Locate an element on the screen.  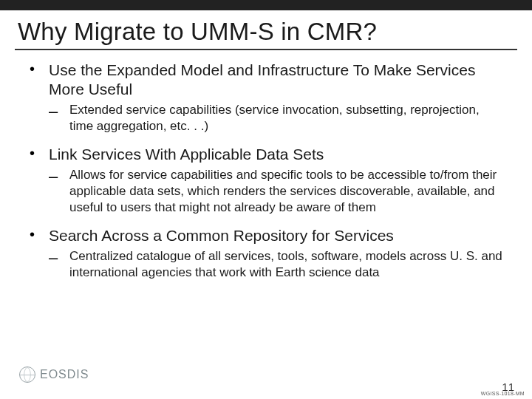
sub-bullet-text: Extended service capabilities (service i… is located at coordinates (286, 118).